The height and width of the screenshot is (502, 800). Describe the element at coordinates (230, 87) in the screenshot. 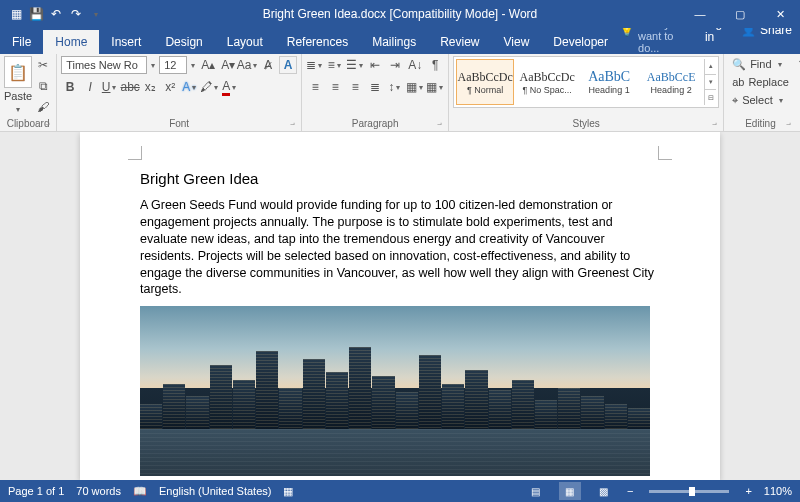

I see `font-color-button: A▾` at that location.